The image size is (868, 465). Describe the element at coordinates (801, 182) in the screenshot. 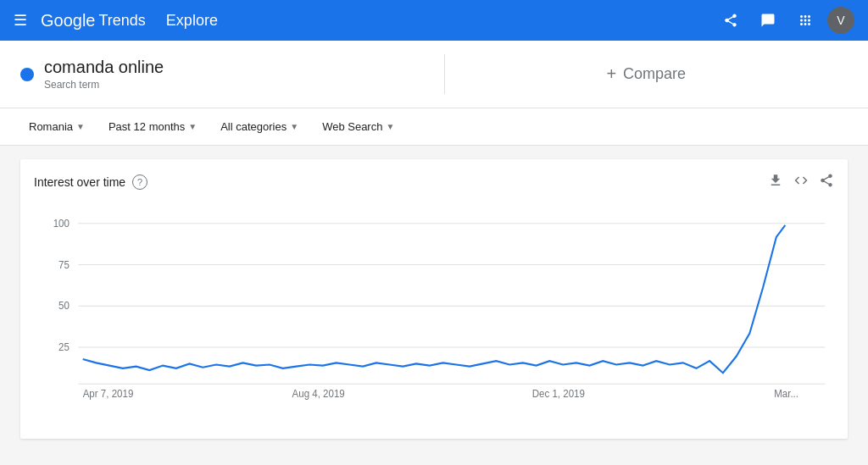

I see `embed-icon` at that location.